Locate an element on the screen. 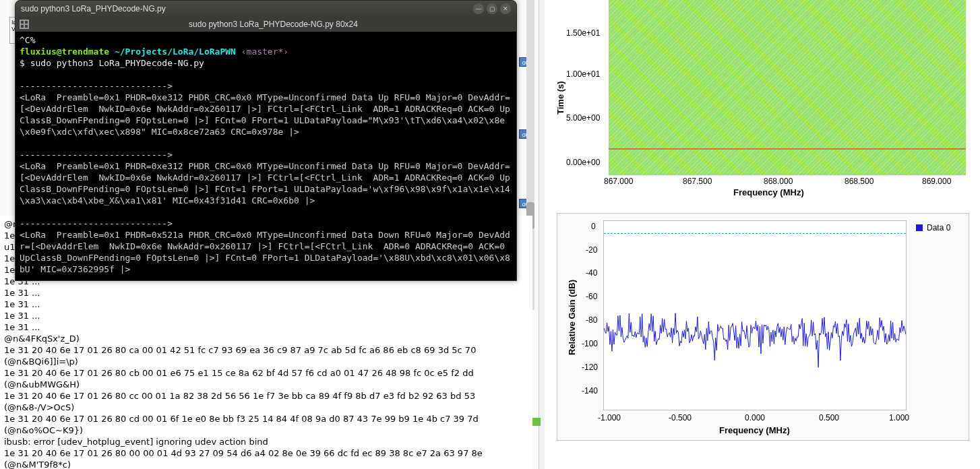 The width and height of the screenshot is (980, 469). xtick: 1.000 is located at coordinates (899, 418).